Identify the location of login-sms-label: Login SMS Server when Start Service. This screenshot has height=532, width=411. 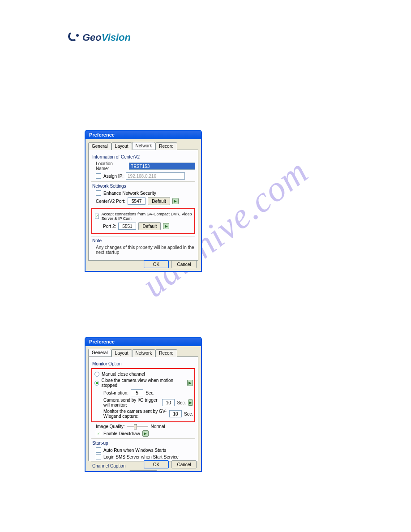
(141, 457).